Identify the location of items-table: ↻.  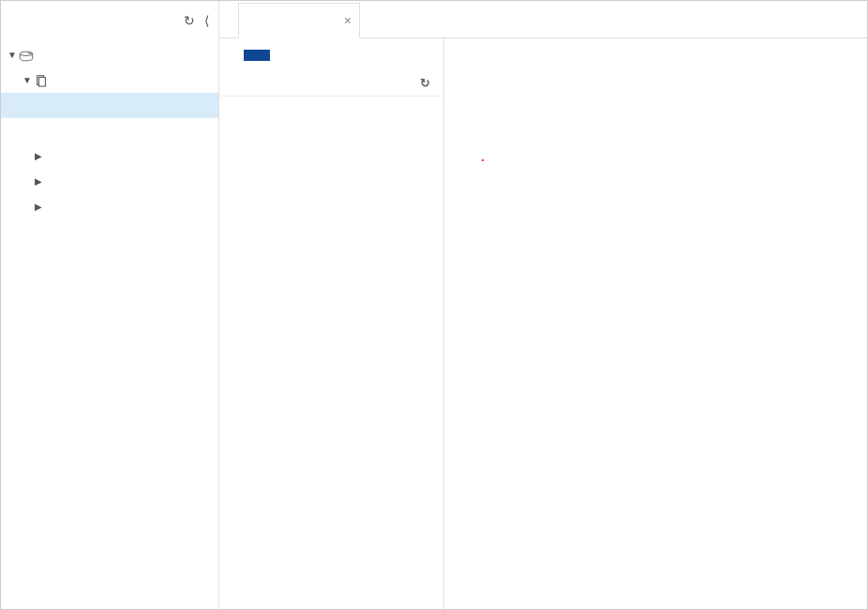
(332, 83).